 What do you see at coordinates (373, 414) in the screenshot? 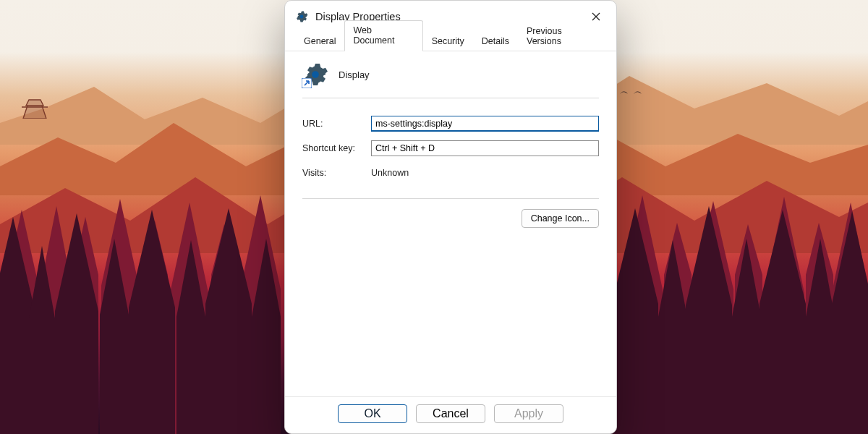
I see `ok-button: OK` at bounding box center [373, 414].